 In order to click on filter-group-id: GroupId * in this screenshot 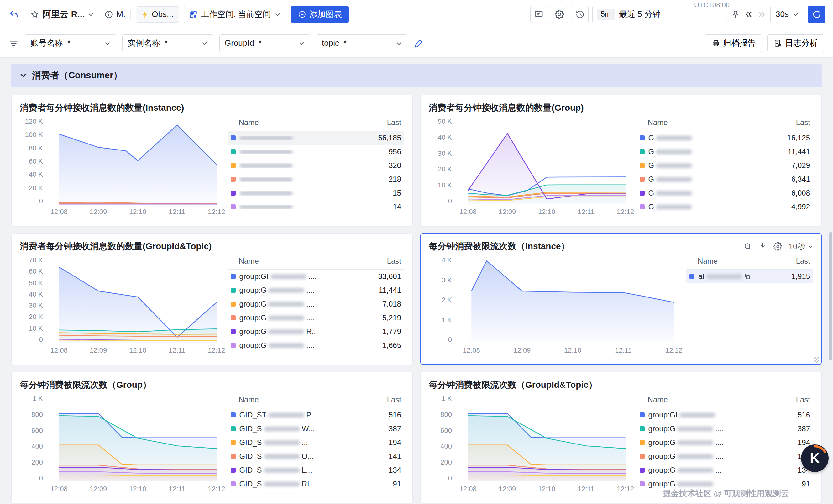, I will do `click(265, 43)`.